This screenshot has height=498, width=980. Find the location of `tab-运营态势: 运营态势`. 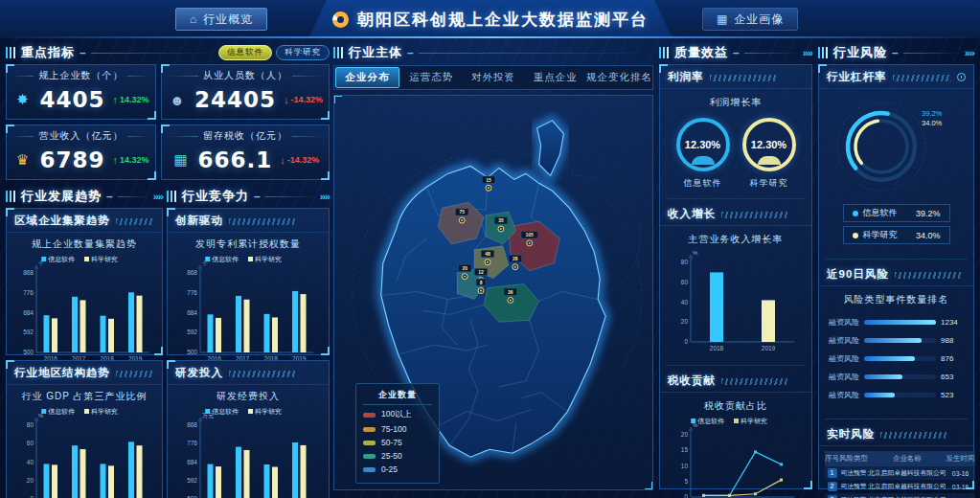

tab-运营态势: 运营态势 is located at coordinates (431, 78).